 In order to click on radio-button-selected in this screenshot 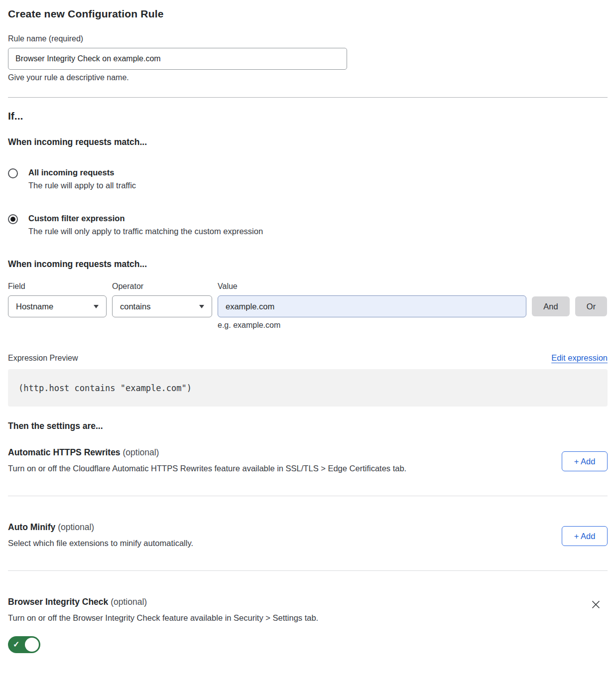, I will do `click(13, 219)`.